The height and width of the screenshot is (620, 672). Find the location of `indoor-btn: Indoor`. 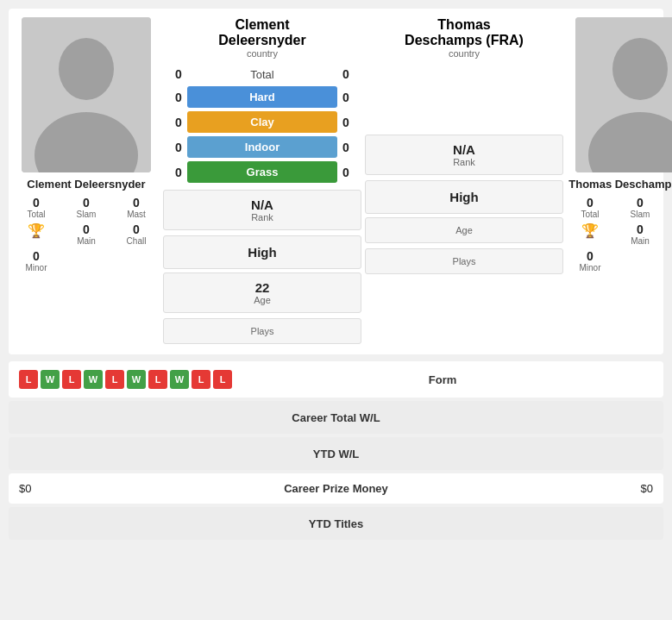

indoor-btn: Indoor is located at coordinates (262, 147).